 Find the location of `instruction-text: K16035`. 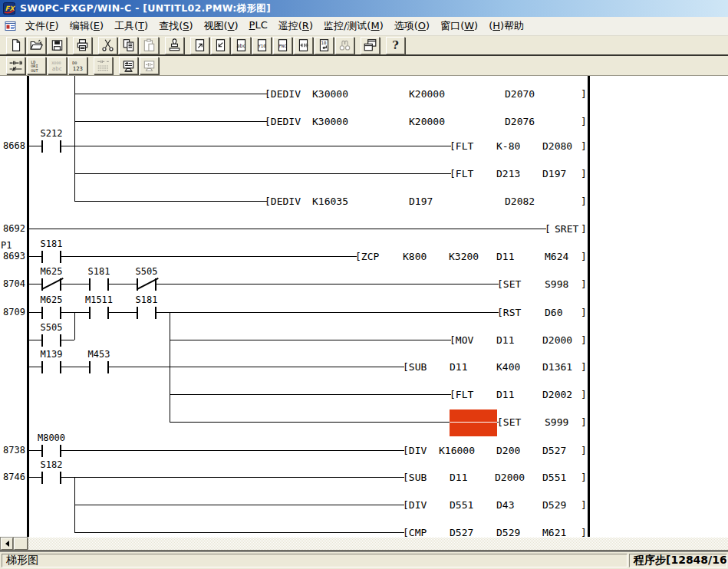

instruction-text: K16035 is located at coordinates (330, 201).